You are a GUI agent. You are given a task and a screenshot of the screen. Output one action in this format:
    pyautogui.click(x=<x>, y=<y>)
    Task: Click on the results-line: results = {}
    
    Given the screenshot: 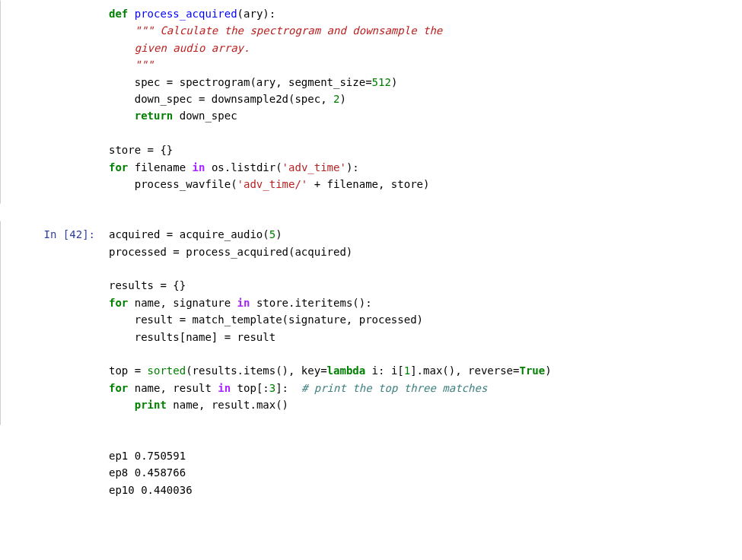 What is the action you would take?
    pyautogui.click(x=148, y=285)
    